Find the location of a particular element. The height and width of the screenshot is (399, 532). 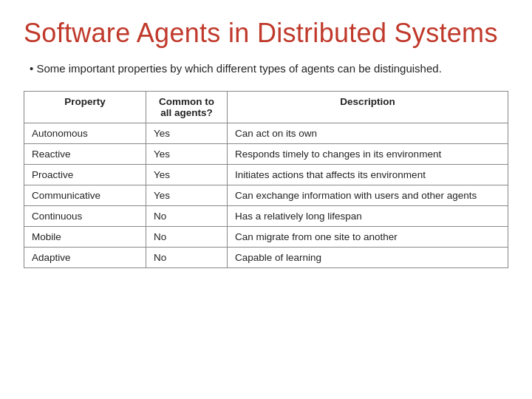

cell-r3-c0: Communicative is located at coordinates (86, 196).